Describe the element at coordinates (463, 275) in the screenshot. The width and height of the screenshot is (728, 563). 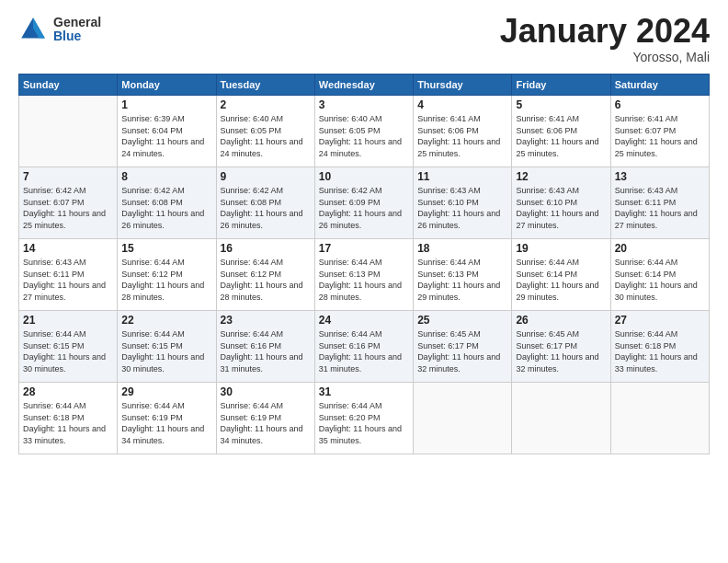
I see `calendar-cell: 18Sunrise: 6:44 AM Sunset: 6:13 PM Dayli…` at that location.